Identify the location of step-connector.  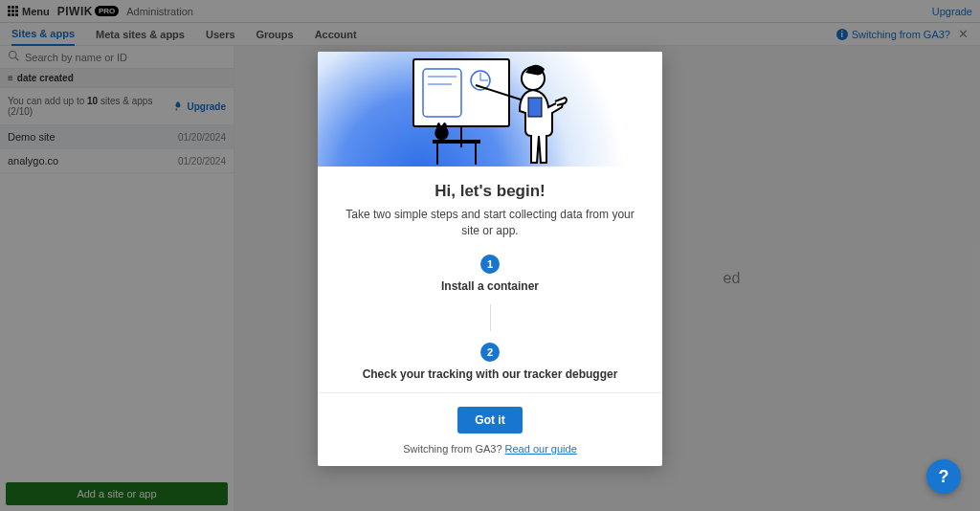
(490, 318).